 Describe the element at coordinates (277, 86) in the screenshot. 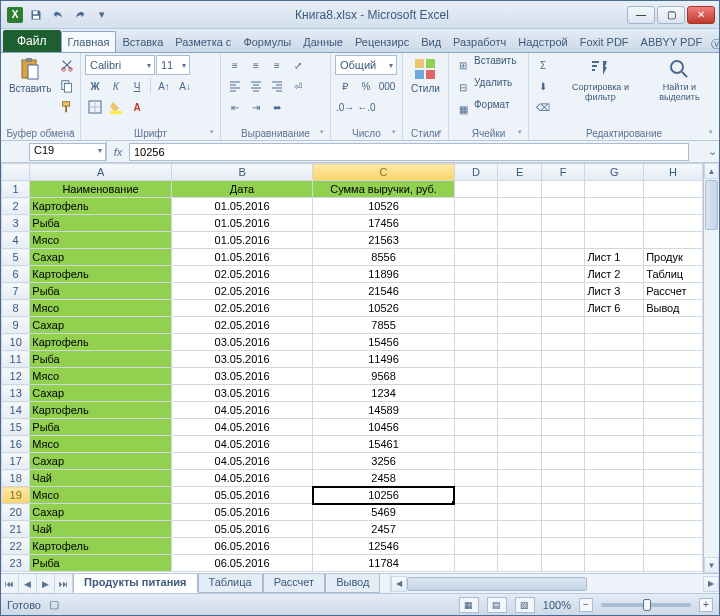

I see `align-right-button` at that location.